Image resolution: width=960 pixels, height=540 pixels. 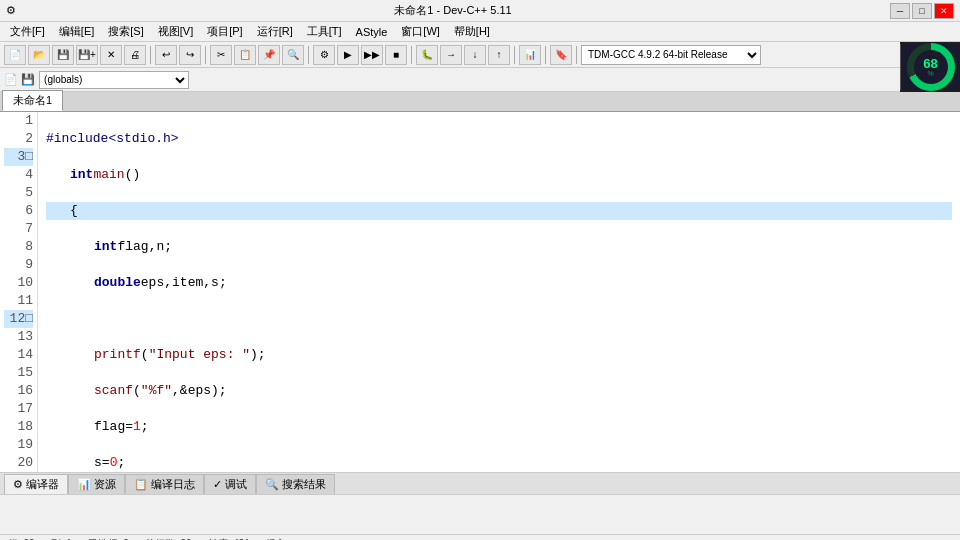 What do you see at coordinates (499, 355) in the screenshot?
I see `code-line-7: printf("Input eps: ");` at bounding box center [499, 355].